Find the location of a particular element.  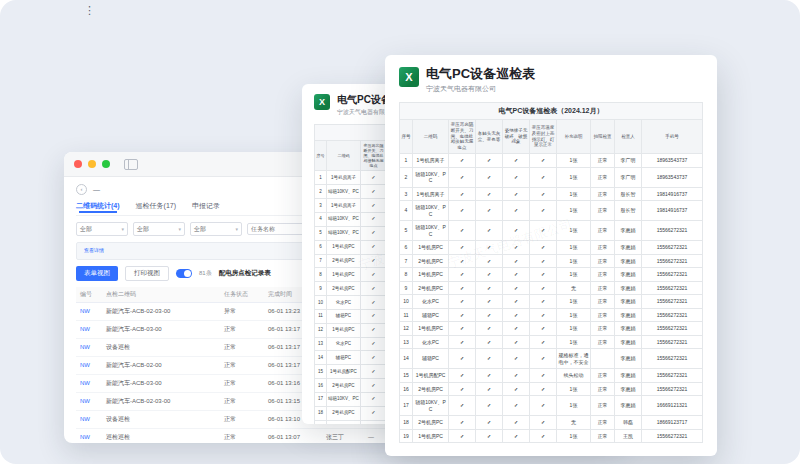

task-name-input is located at coordinates (276, 229).